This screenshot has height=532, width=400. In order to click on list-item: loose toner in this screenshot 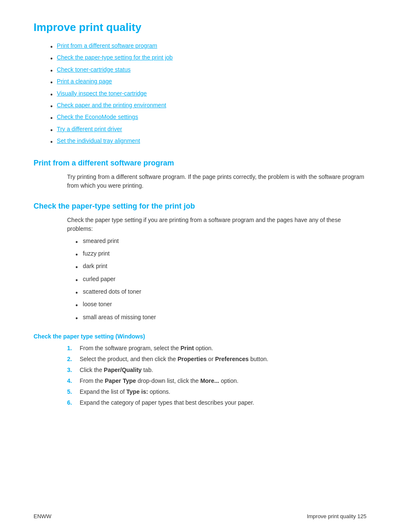, I will do `click(221, 305)`.